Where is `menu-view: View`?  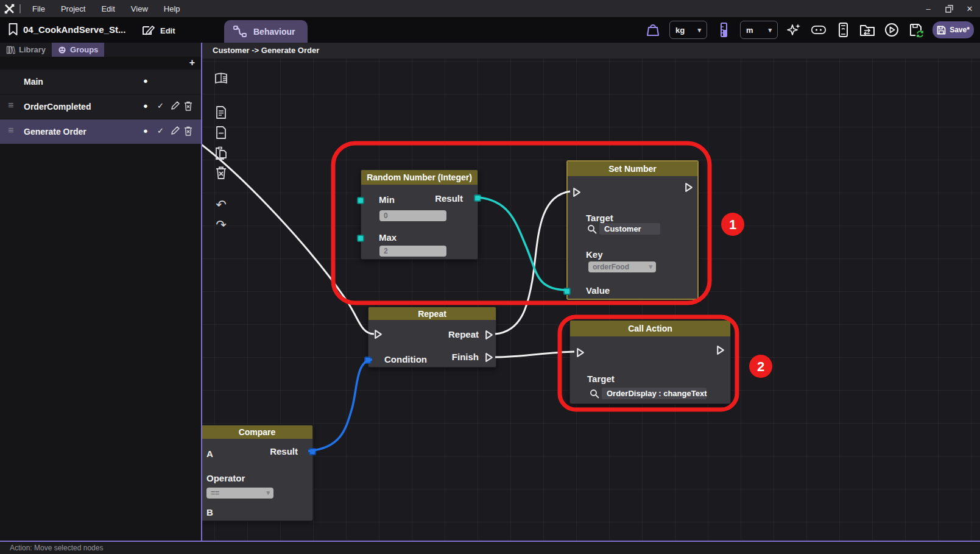
menu-view: View is located at coordinates (139, 9).